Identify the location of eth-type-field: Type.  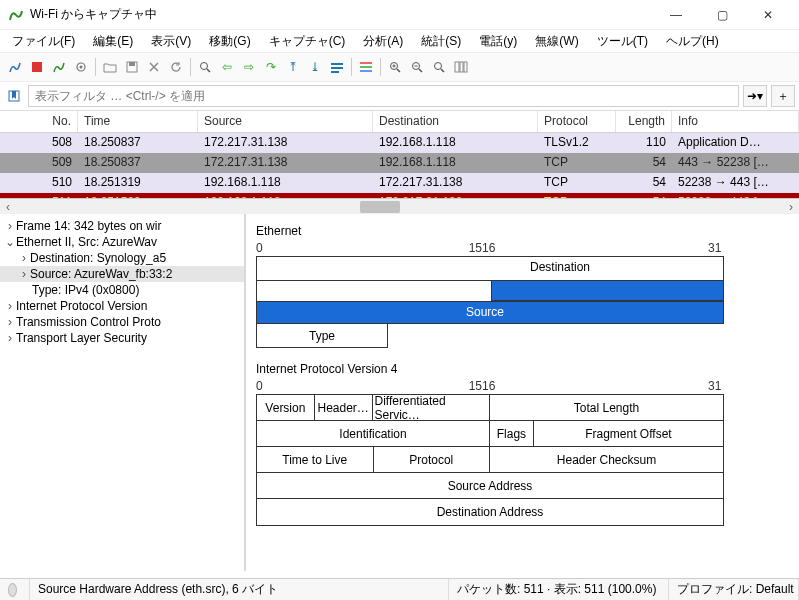
(322, 336).